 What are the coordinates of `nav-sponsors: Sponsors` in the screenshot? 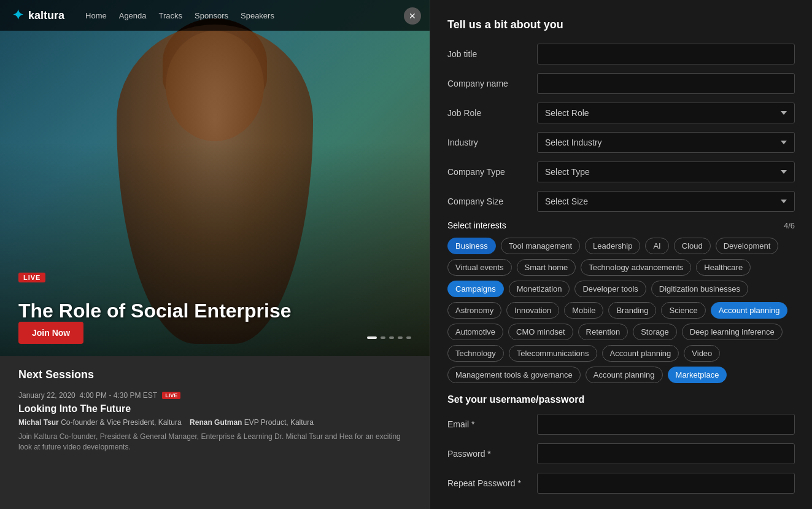 It's located at (211, 16).